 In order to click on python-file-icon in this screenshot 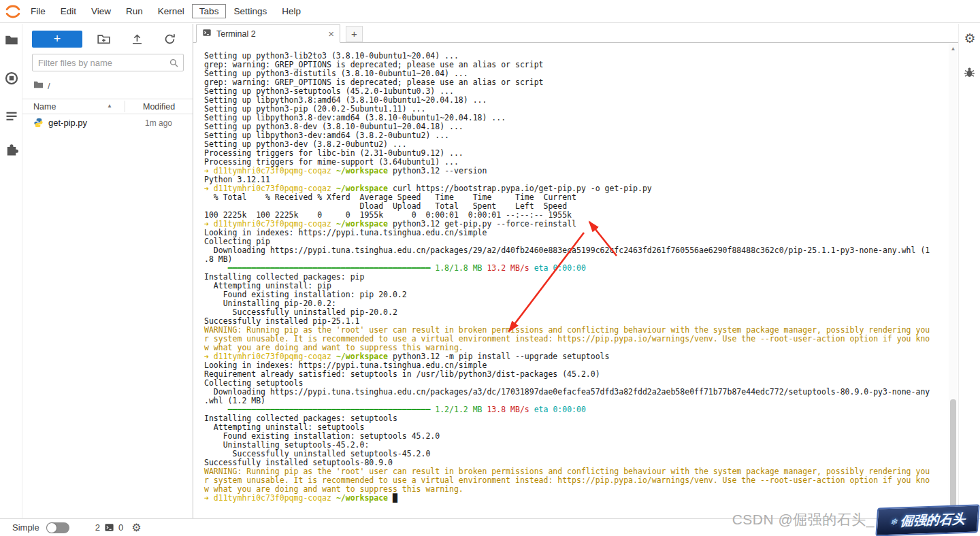, I will do `click(38, 122)`.